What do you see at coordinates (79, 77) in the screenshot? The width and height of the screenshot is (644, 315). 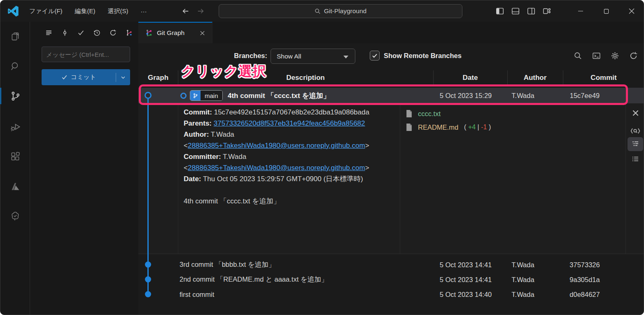 I see `commit-button-main: コミット` at bounding box center [79, 77].